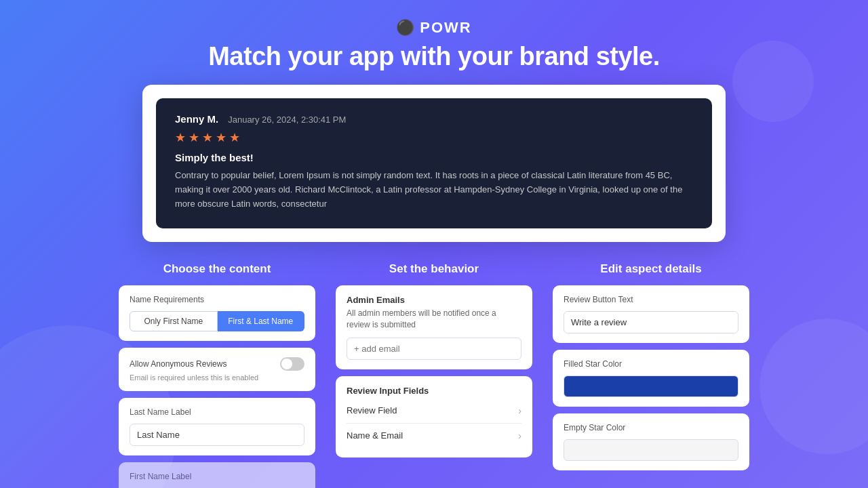 The height and width of the screenshot is (488, 868). What do you see at coordinates (434, 28) in the screenshot?
I see `logo-row: ⚫ POWR` at bounding box center [434, 28].